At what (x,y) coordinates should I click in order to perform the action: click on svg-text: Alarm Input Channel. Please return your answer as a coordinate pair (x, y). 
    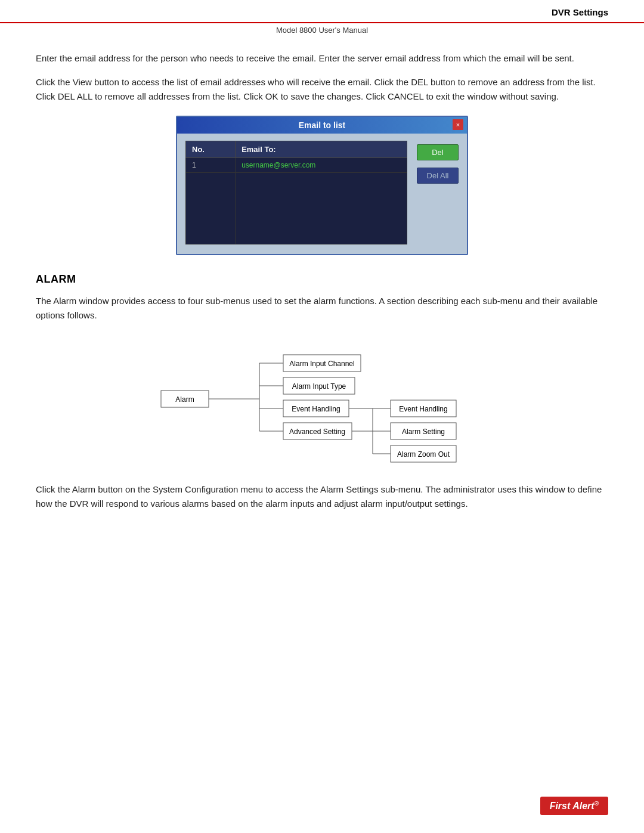
    Looking at the image, I should click on (322, 364).